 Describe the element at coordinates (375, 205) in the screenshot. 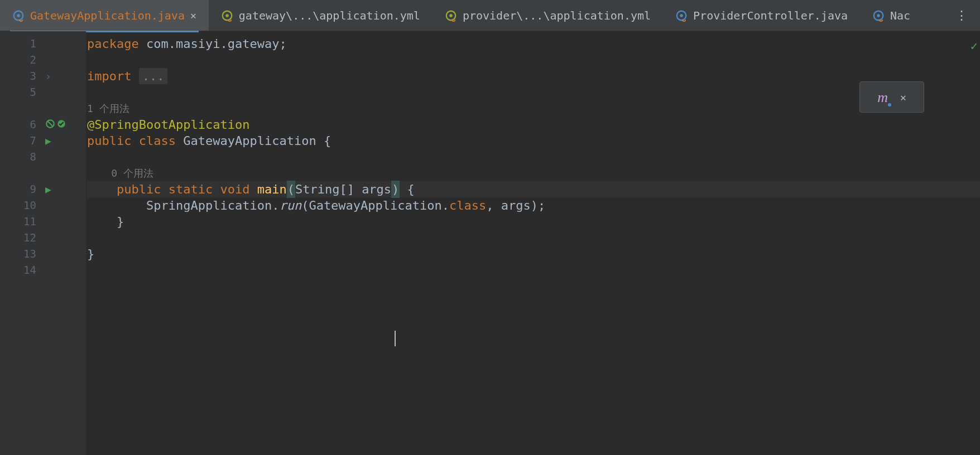

I see `code-text: (GatewayApplication.` at that location.